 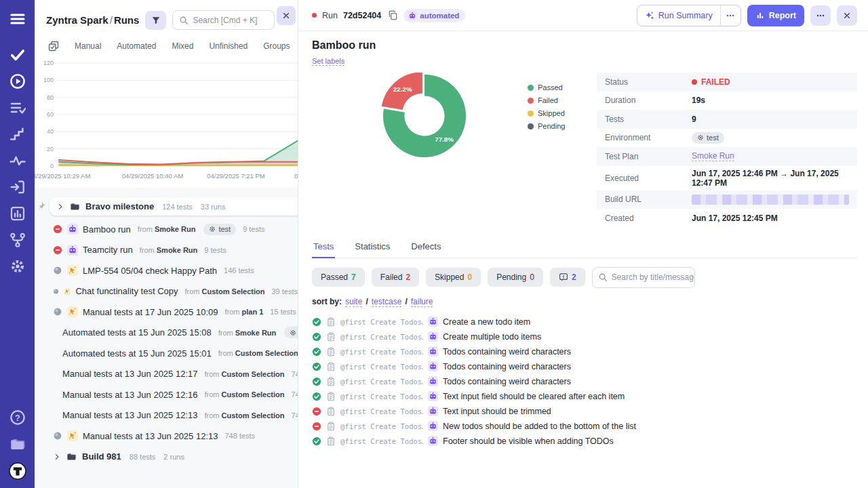 I want to click on test-plan-link: Smoke Run, so click(x=713, y=156).